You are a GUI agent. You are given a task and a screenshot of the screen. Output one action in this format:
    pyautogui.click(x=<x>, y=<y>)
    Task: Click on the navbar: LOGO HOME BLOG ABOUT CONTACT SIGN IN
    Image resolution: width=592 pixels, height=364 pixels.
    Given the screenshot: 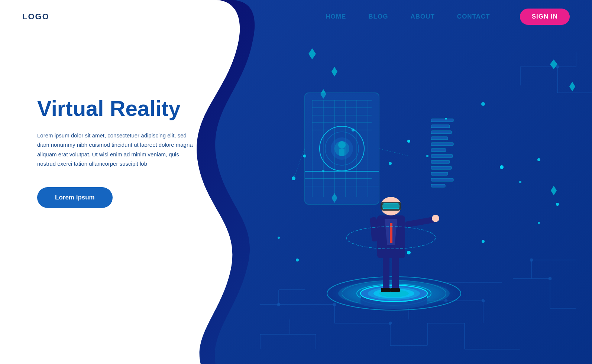 What is the action you would take?
    pyautogui.click(x=296, y=17)
    